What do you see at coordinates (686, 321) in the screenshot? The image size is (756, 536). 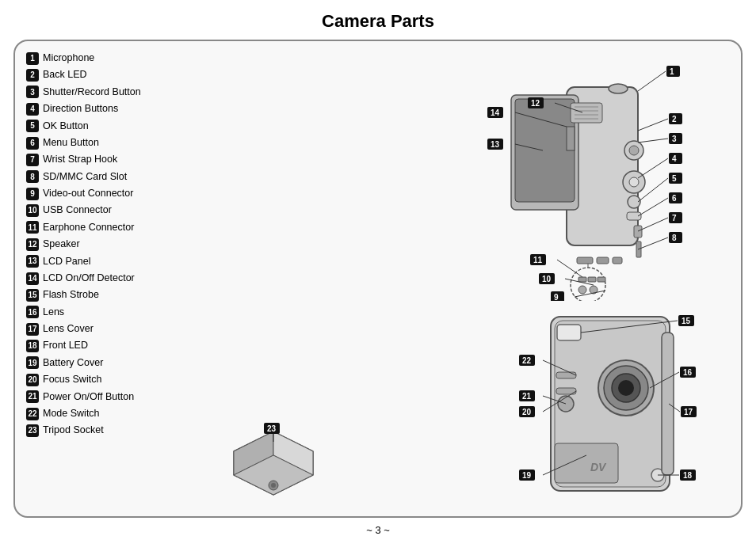 I see `svg-text: 15` at bounding box center [686, 321].